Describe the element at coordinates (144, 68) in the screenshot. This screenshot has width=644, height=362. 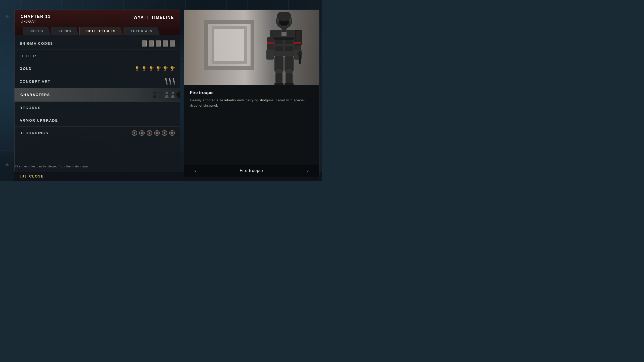
I see `trophy-2: 🏆` at that location.